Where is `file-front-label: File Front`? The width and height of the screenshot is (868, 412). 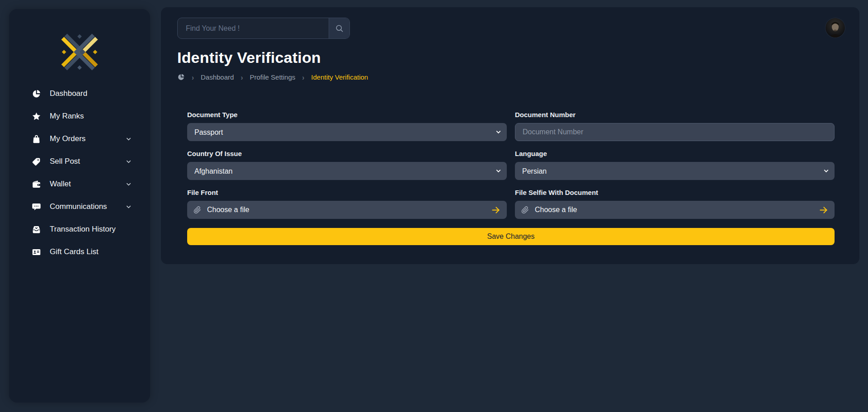 file-front-label: File Front is located at coordinates (347, 193).